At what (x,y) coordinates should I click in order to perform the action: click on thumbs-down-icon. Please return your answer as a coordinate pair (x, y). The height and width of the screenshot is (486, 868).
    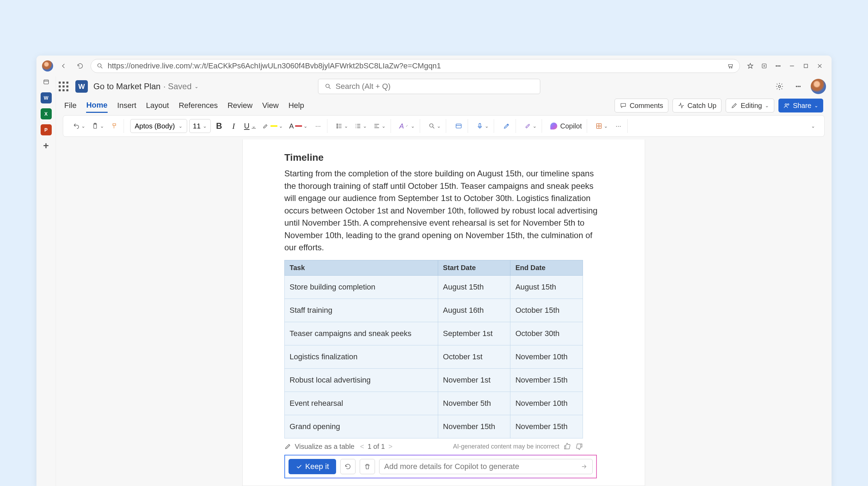
    Looking at the image, I should click on (579, 446).